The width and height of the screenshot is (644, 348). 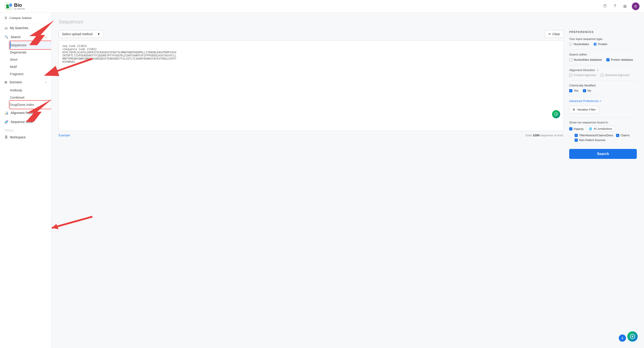 I want to click on chat-button, so click(x=632, y=336).